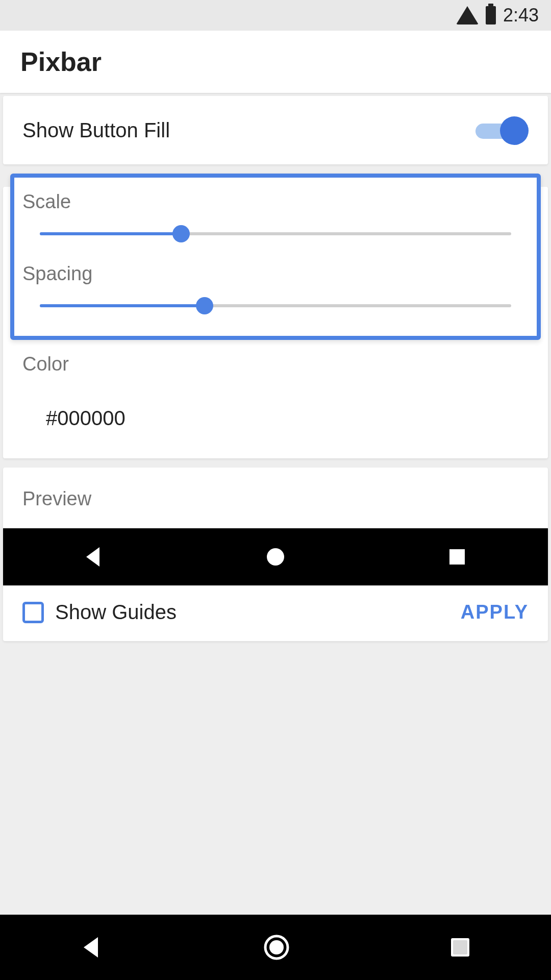  I want to click on system-home-icon, so click(277, 947).